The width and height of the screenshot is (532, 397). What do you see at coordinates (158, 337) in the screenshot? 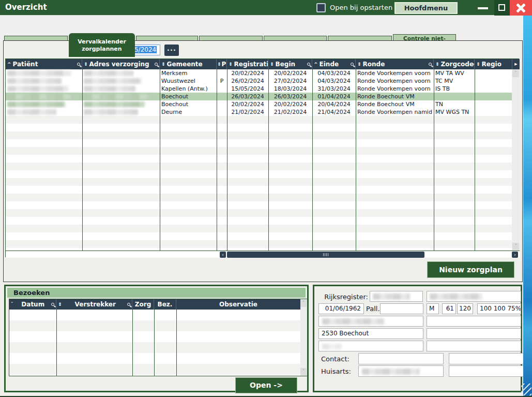
I see `bezoeken-table: ˇ Datum ⇕ Verstrekker Zorg Bez. Observat…` at bounding box center [158, 337].